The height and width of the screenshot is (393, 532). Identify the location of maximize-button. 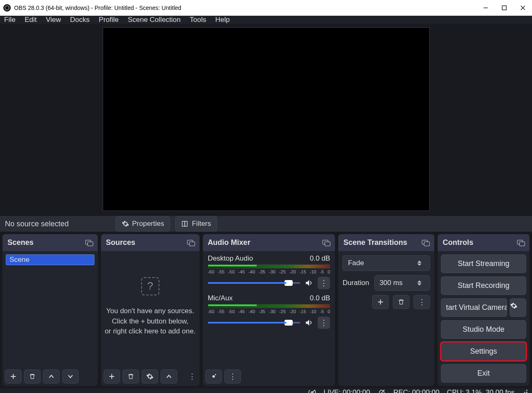
(504, 8).